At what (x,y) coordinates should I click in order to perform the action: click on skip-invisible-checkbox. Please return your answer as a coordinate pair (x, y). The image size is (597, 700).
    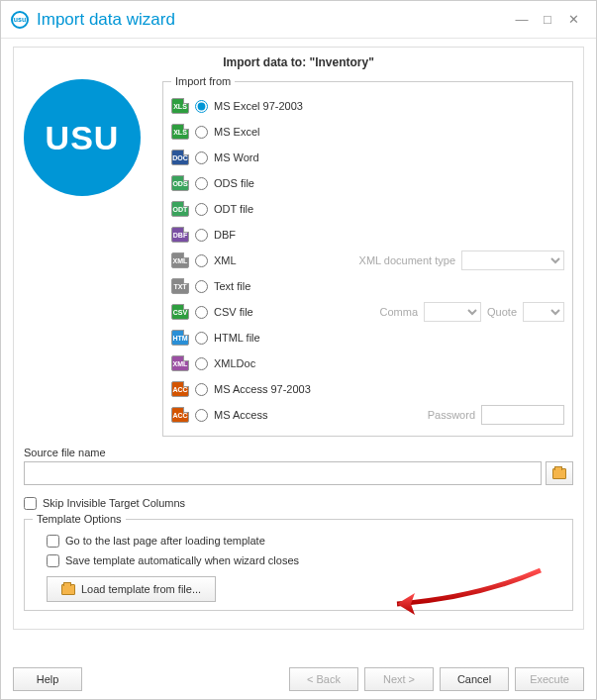
    Looking at the image, I should click on (30, 503).